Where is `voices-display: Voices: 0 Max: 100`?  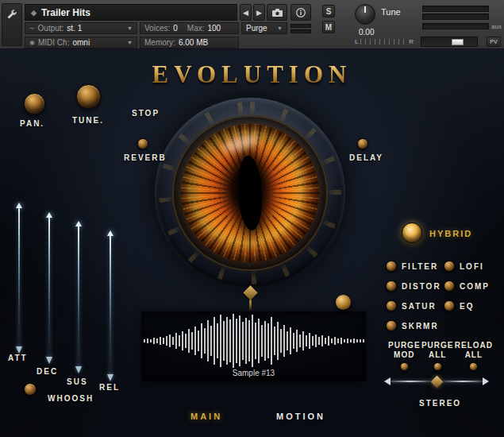 voices-display: Voices: 0 Max: 100 is located at coordinates (189, 29).